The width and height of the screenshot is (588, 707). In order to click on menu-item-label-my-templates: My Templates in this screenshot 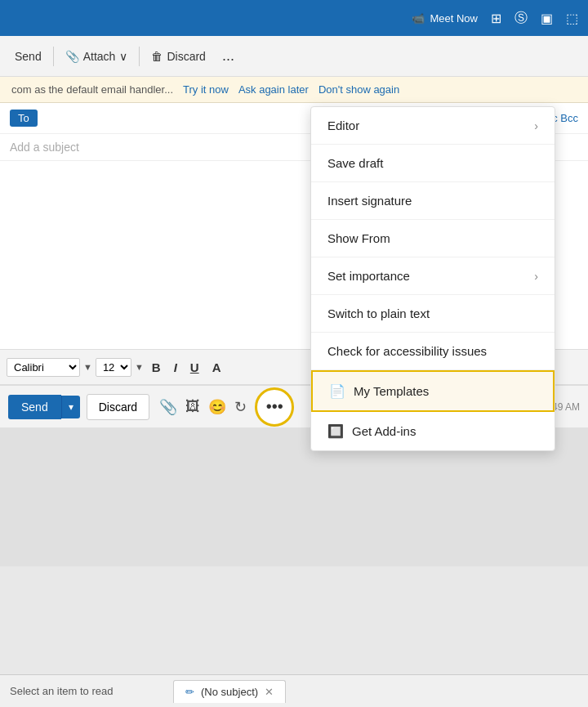, I will do `click(391, 391)`.